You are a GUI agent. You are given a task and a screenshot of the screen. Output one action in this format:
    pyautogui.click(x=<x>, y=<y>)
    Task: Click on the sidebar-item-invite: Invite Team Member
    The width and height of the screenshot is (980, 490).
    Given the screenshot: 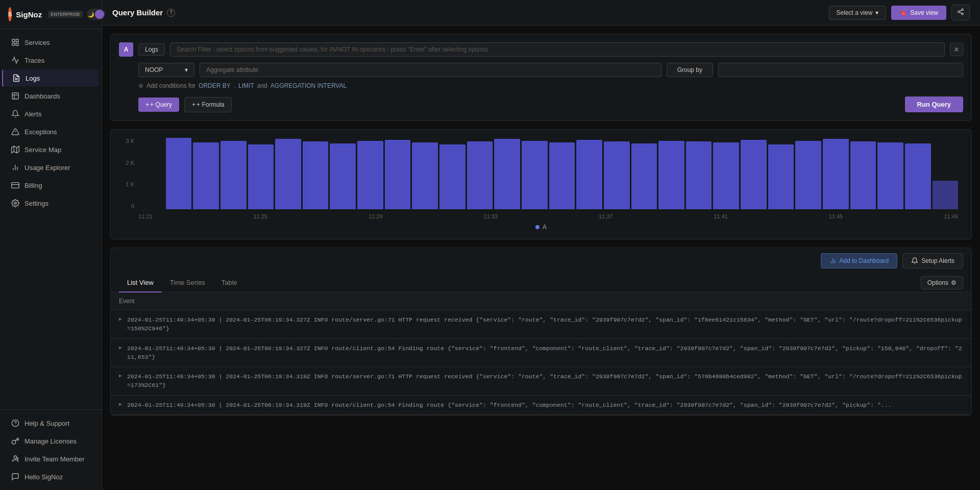 What is the action you would take?
    pyautogui.click(x=51, y=459)
    